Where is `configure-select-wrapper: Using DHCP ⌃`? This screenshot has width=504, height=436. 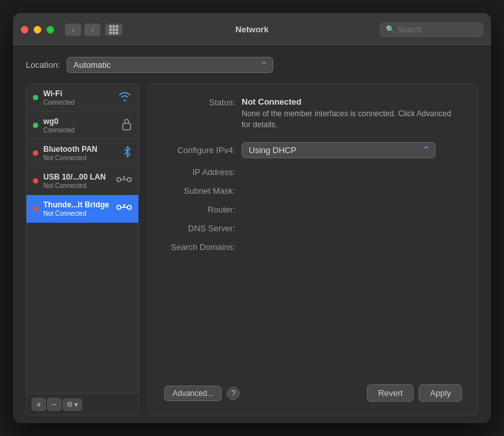
configure-select-wrapper: Using DHCP ⌃ is located at coordinates (339, 150).